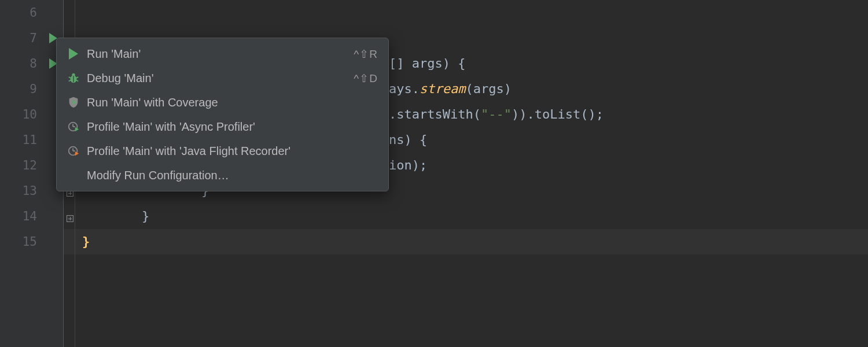 The height and width of the screenshot is (347, 868). Describe the element at coordinates (73, 54) in the screenshot. I see `play-icon` at that location.